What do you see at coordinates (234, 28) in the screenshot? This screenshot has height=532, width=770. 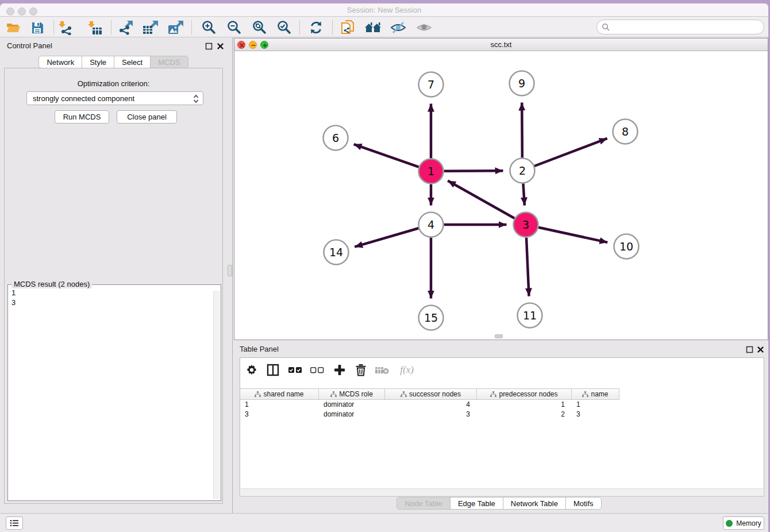 I see `zoom-out-icon` at bounding box center [234, 28].